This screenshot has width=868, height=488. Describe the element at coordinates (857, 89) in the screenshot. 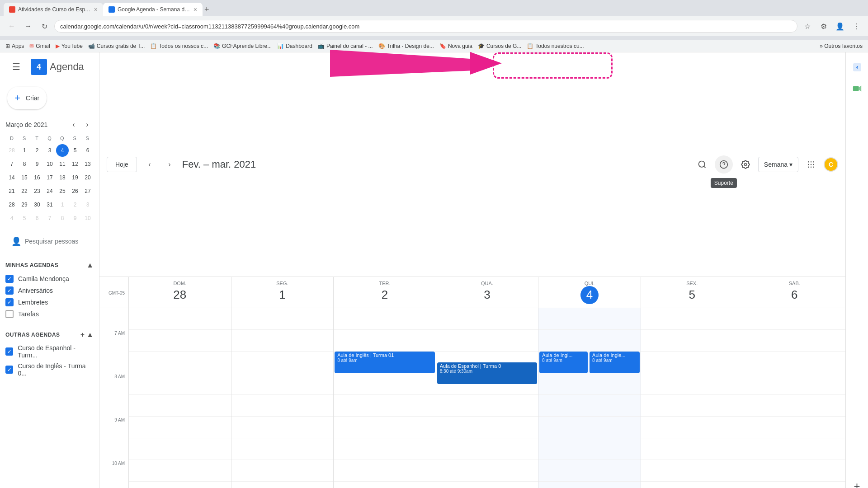

I see `meet-icon` at that location.